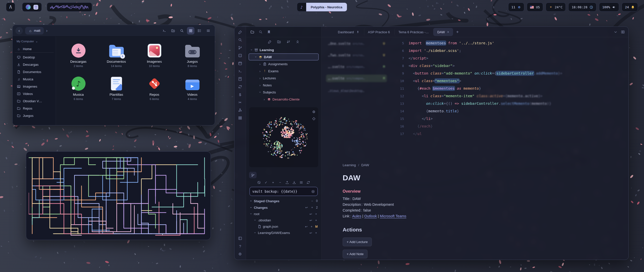  I want to click on note-link-microsoft-teams: Microsoft Teams, so click(393, 216).